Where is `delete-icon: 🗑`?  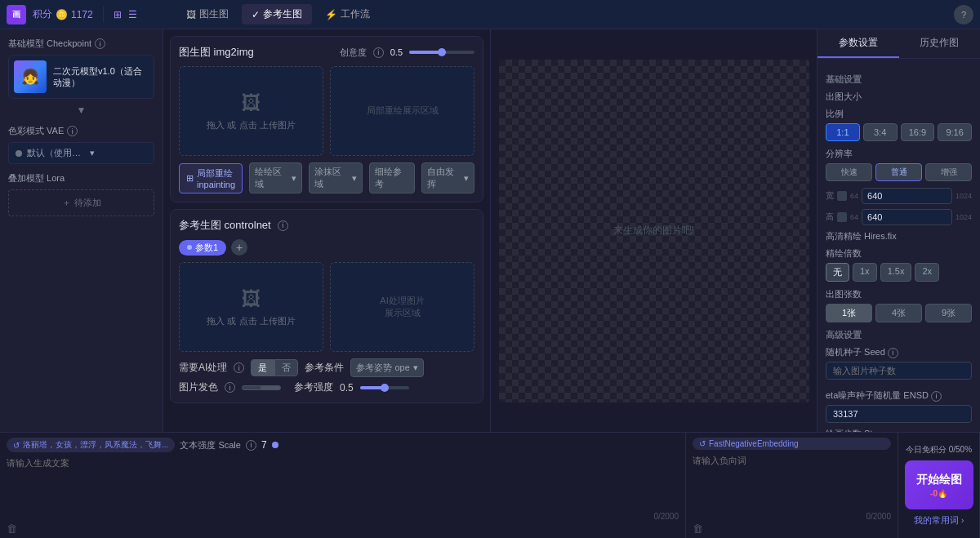 delete-icon: 🗑 is located at coordinates (11, 529).